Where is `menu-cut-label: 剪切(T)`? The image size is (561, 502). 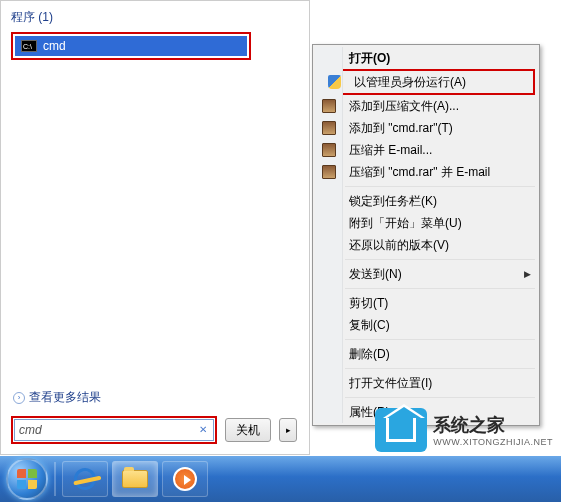
menu-cut-label: 剪切(T) is located at coordinates (368, 304).